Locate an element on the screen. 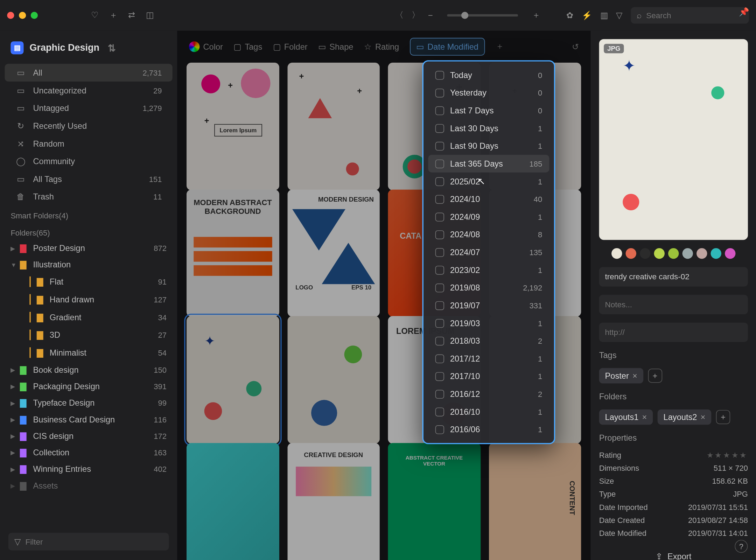 Image resolution: width=756 pixels, height=560 pixels. tab-rating: ☆Rating is located at coordinates (382, 47).